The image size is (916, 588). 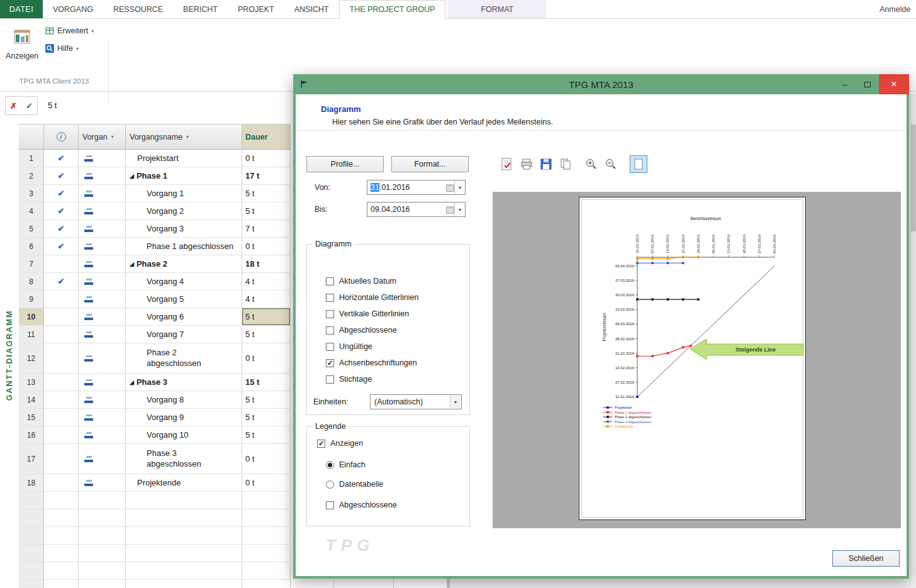 What do you see at coordinates (31, 400) in the screenshot?
I see `row-number: 14` at bounding box center [31, 400].